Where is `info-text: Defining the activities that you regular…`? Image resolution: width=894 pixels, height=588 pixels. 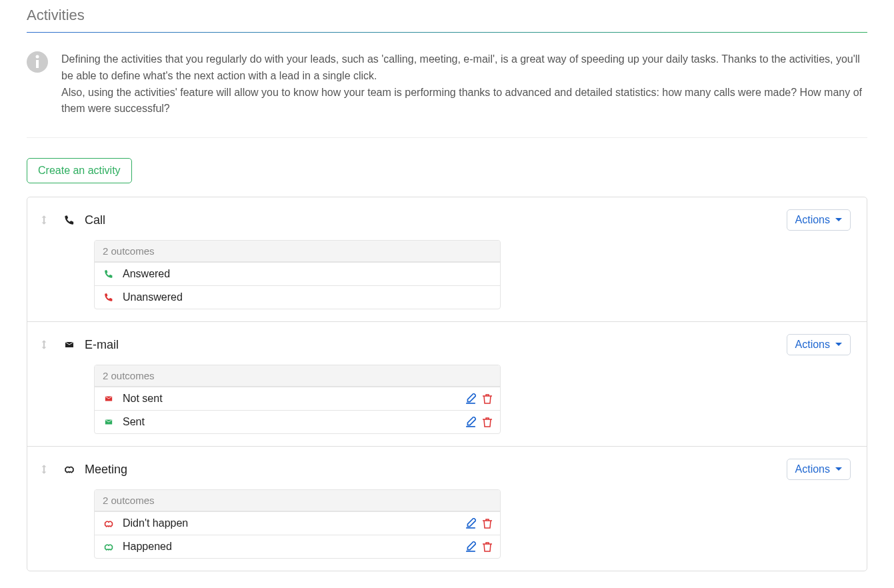 info-text: Defining the activities that you regular… is located at coordinates (464, 84).